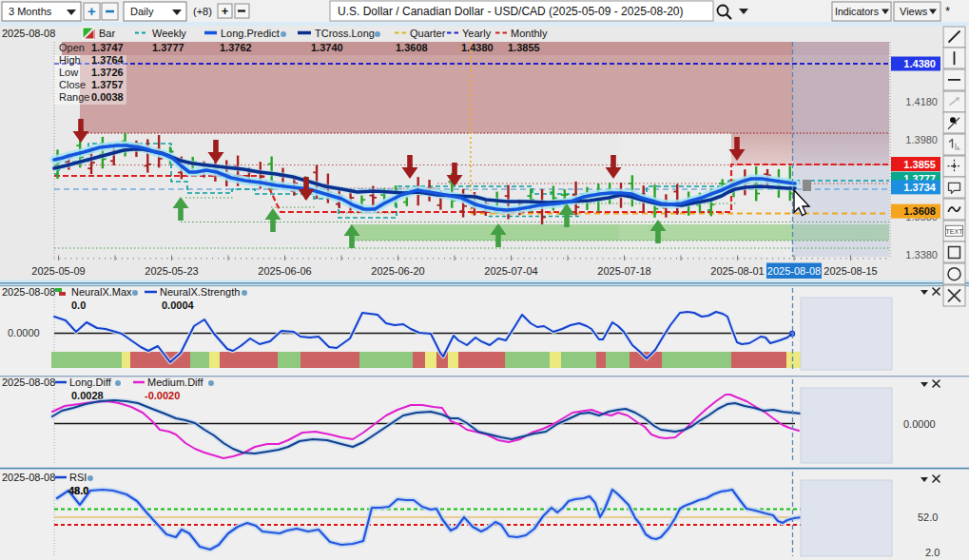 The height and width of the screenshot is (560, 969). Describe the element at coordinates (107, 33) in the screenshot. I see `svg-text: Bar` at that location.